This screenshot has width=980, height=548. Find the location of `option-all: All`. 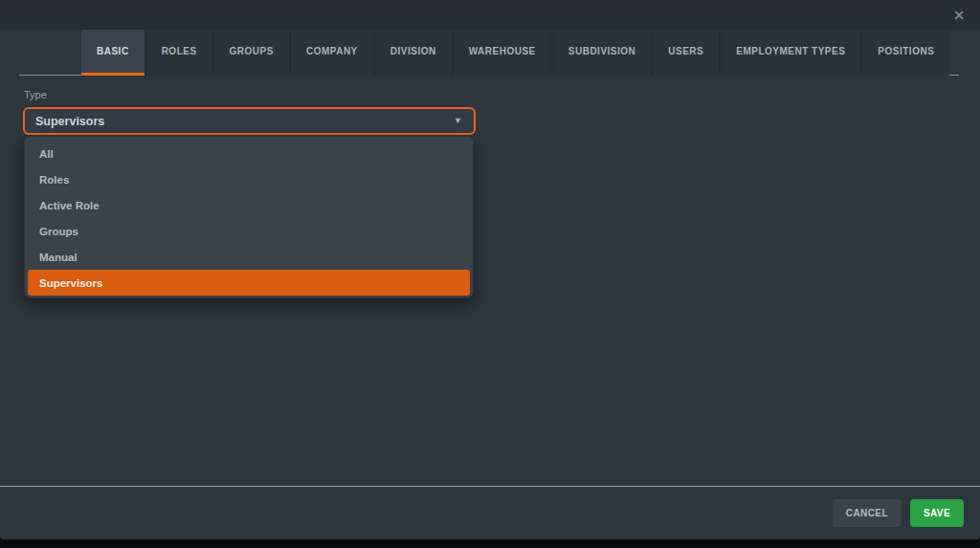

option-all: All is located at coordinates (249, 153).